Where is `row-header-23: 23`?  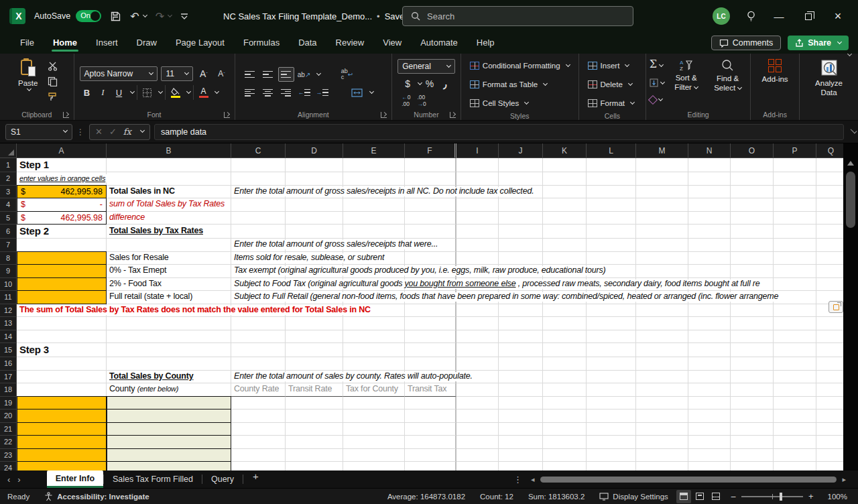
row-header-23: 23 is located at coordinates (8, 456).